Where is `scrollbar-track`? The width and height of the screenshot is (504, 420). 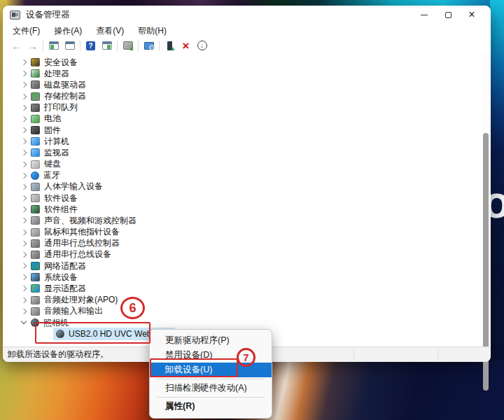 scrollbar-track is located at coordinates (486, 200).